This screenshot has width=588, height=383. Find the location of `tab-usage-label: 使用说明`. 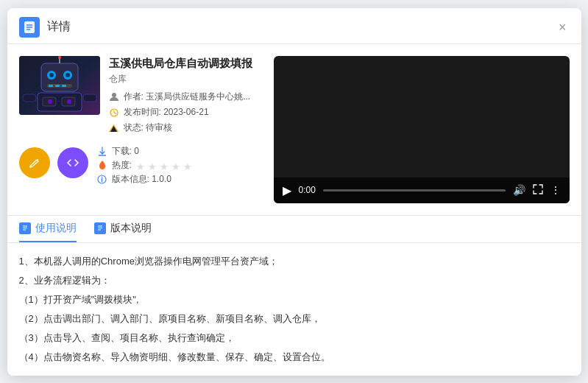

tab-usage-label: 使用说明 is located at coordinates (56, 228).